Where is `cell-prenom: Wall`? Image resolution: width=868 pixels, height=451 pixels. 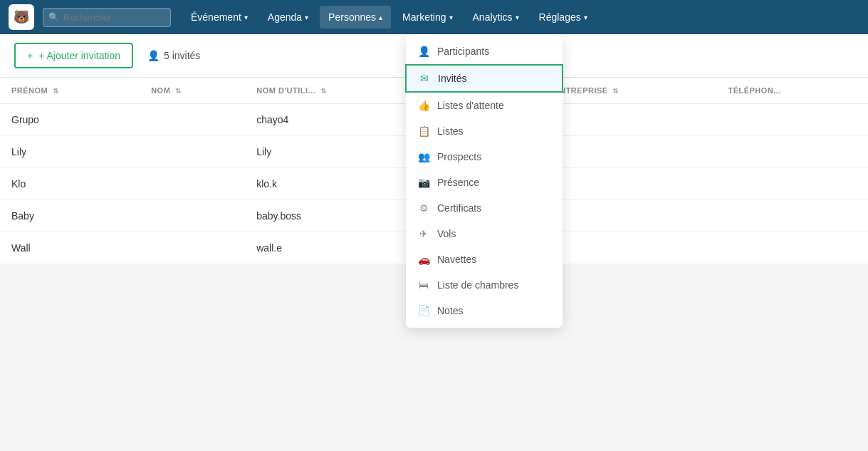 cell-prenom: Wall is located at coordinates (70, 248).